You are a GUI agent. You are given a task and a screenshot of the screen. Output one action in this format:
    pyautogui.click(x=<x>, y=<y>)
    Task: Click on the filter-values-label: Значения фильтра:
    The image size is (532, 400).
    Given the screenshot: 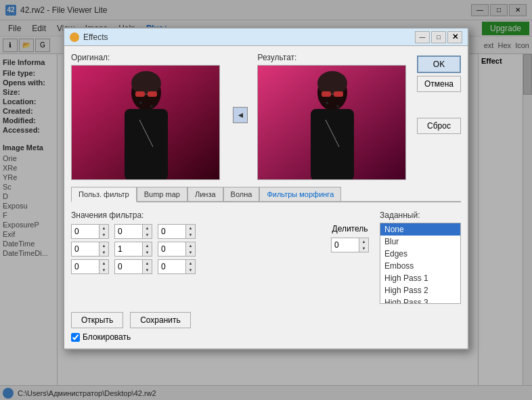 What is the action you would take?
    pyautogui.click(x=196, y=215)
    